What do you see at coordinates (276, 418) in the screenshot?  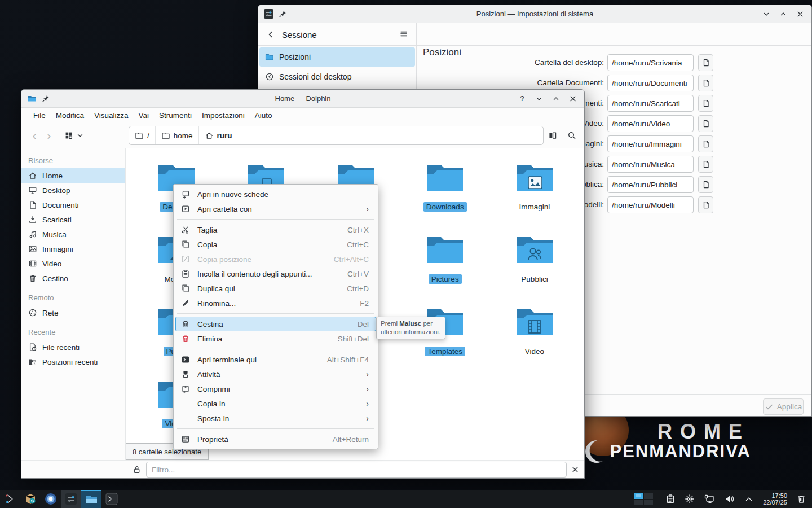 I see `context-menu-item-sposta-in: Sposta in›` at bounding box center [276, 418].